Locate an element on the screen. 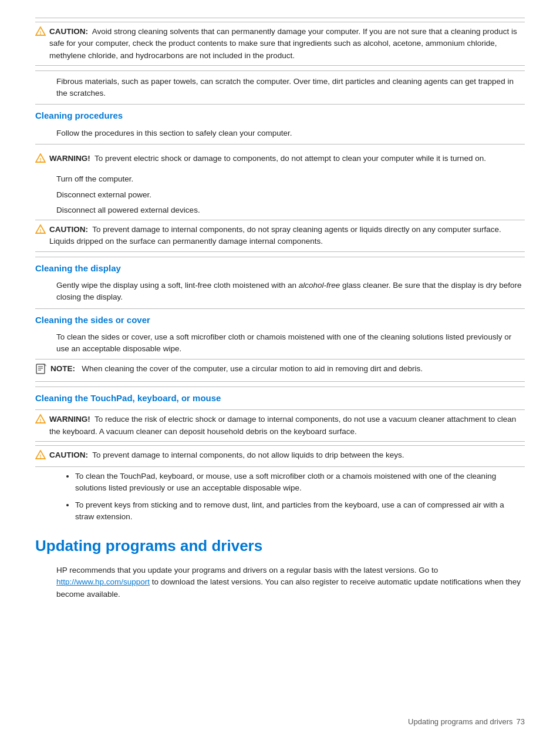 The height and width of the screenshot is (746, 560). warning-2-text: WARNING! To reduce the risk of electric … is located at coordinates (287, 425).